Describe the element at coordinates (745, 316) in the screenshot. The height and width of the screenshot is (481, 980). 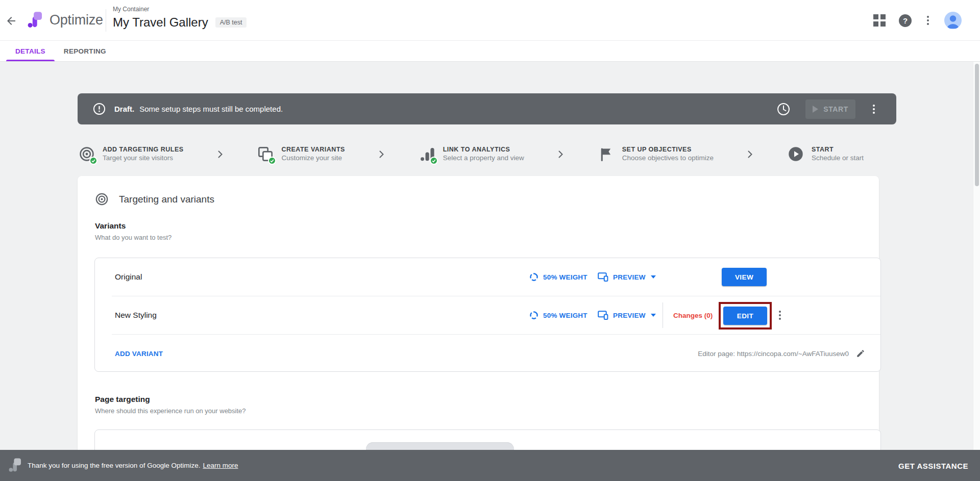
I see `annotation-highlight: EDIT` at that location.